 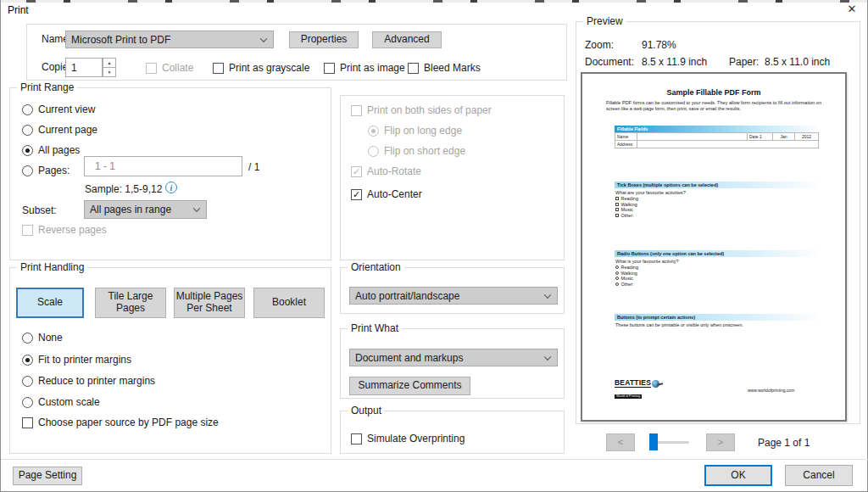 I want to click on print-handling-groupbox: Print Handling Scale Tile Large Pages Mu…, so click(x=170, y=361).